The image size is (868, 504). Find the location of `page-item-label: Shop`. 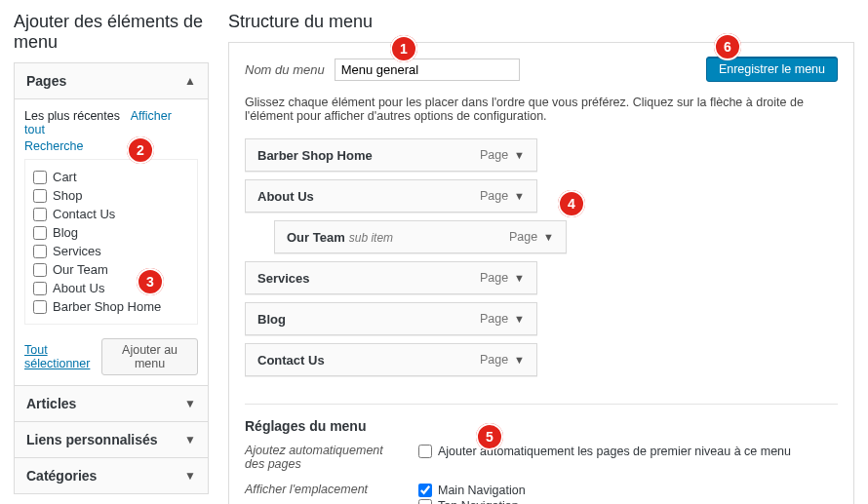

page-item-label: Shop is located at coordinates (67, 195).